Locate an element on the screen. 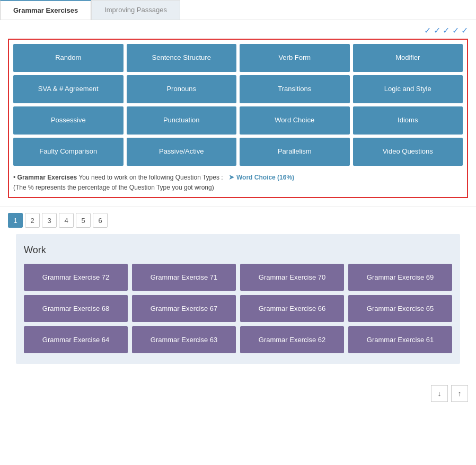  exercise-64: Grammar Exercise 64 is located at coordinates (76, 340).